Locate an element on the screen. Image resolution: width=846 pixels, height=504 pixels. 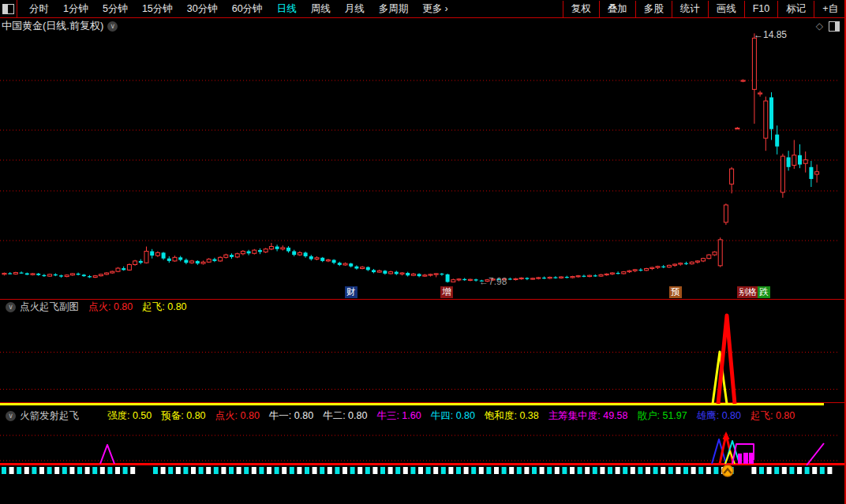
price-annotation: ←7.98 is located at coordinates (492, 282).